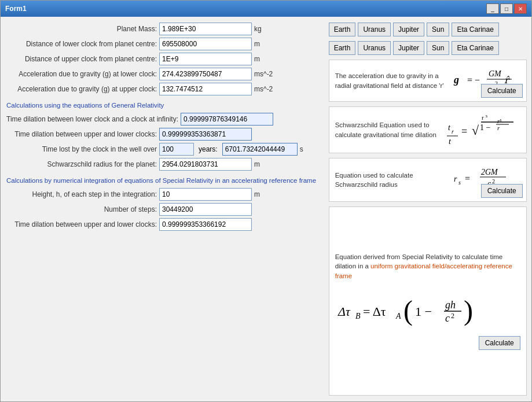  I want to click on svg-text: rs, so click(499, 121).